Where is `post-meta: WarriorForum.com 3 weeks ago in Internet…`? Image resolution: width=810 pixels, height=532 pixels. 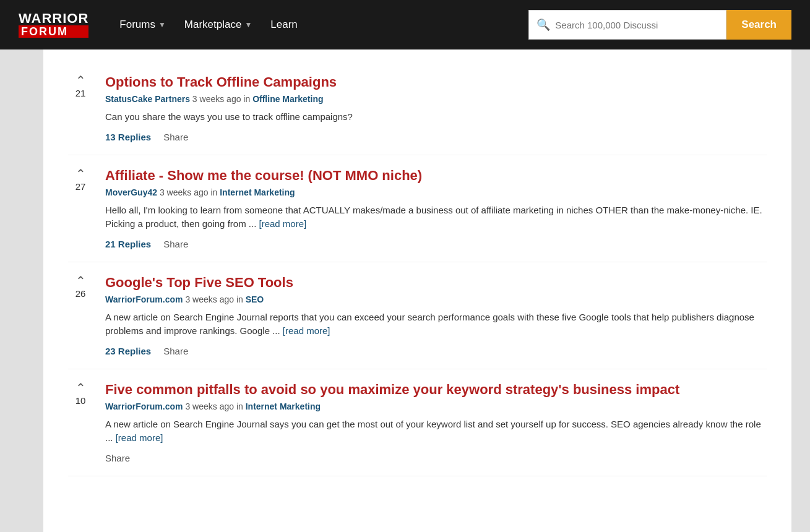
post-meta: WarriorForum.com 3 weeks ago in Internet… is located at coordinates (436, 406).